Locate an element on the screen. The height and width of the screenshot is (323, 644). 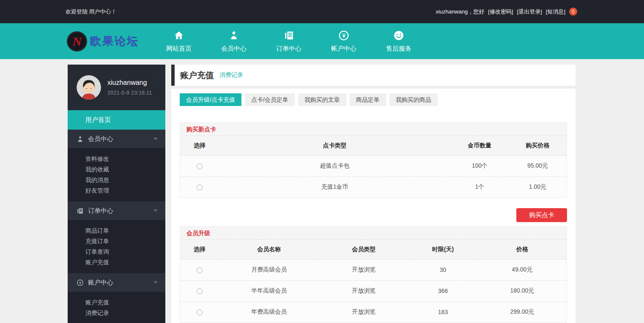
main-nav: 网站首页 会员中心 订单中心 ¥ 帐户中心 售后服务 is located at coordinates (289, 41).